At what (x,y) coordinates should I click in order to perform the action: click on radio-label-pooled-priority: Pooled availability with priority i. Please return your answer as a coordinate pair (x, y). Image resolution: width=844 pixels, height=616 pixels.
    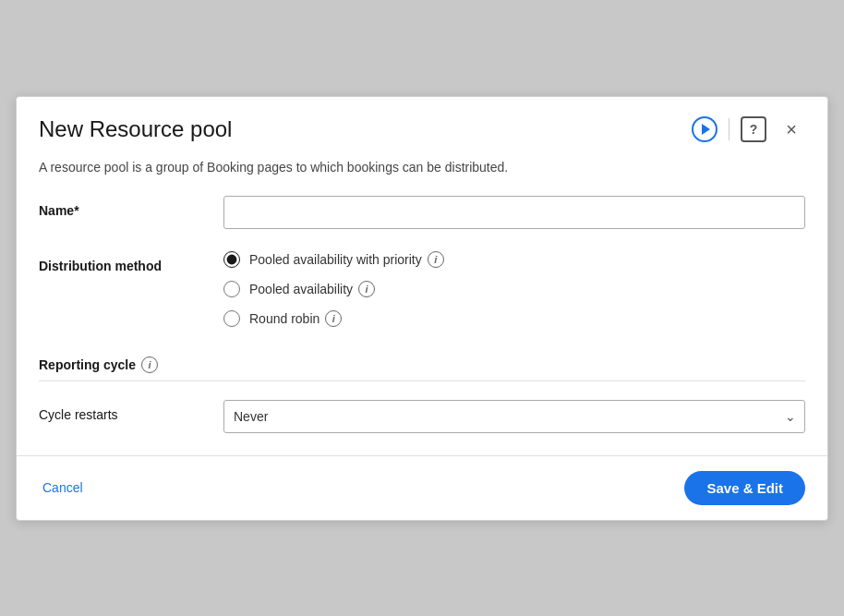
    Looking at the image, I should click on (347, 260).